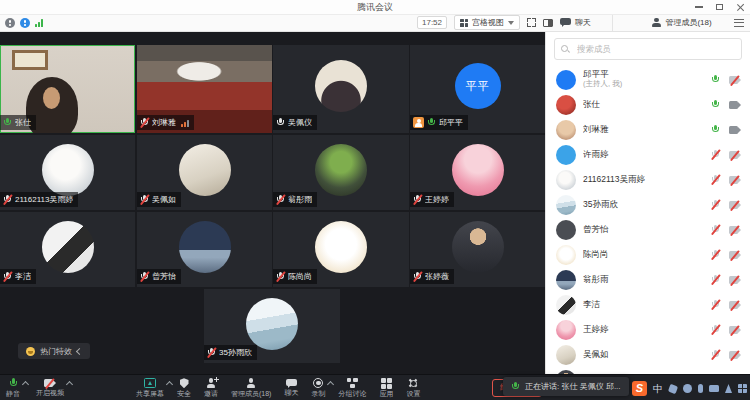 The height and width of the screenshot is (400, 750). Describe the element at coordinates (150, 388) in the screenshot. I see `share-screen-button: 共享屏幕` at that location.